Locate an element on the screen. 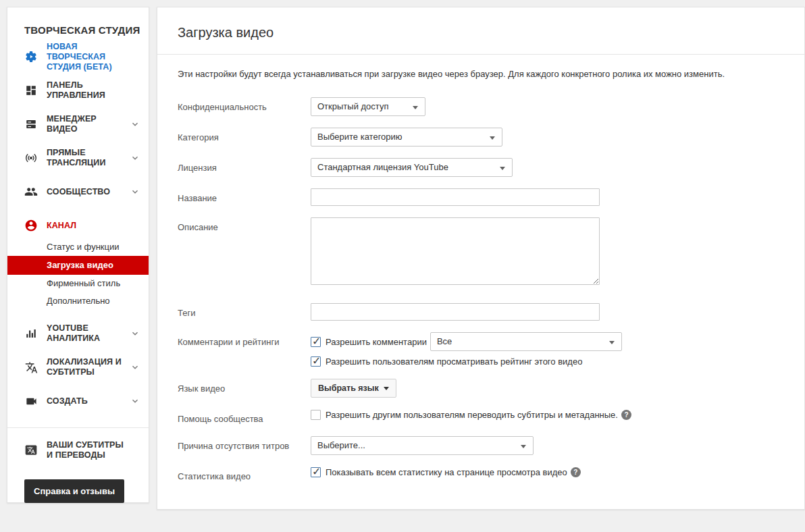 This screenshot has height=532, width=805. caption-reason-value: Выберите... is located at coordinates (342, 446).